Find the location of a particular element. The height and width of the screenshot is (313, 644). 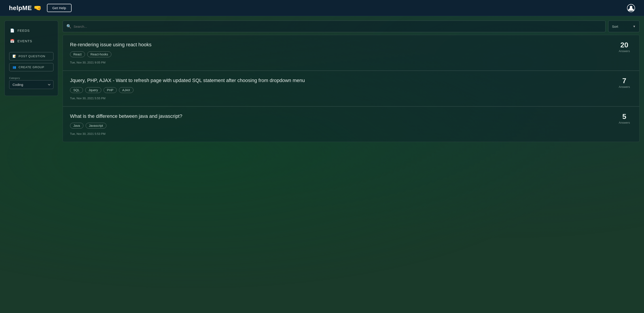

search-icon: 🔍 is located at coordinates (69, 26).